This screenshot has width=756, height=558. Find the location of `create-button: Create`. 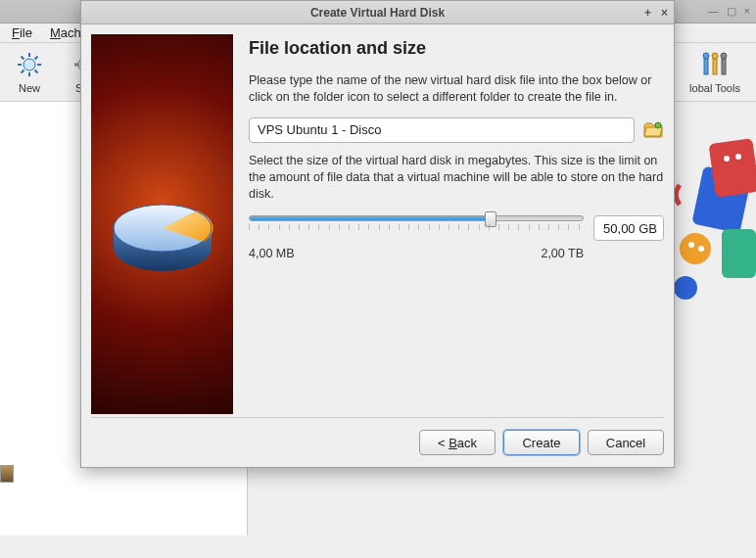

create-button: Create is located at coordinates (542, 442).